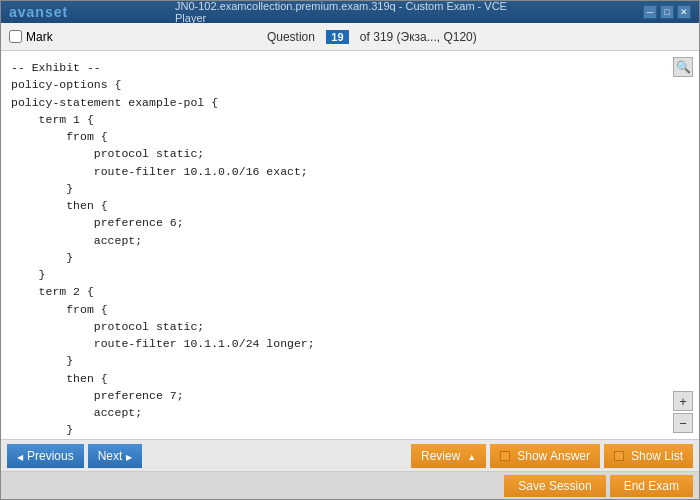 The height and width of the screenshot is (500, 700). Describe the element at coordinates (350, 485) in the screenshot. I see `bottom-action-bar: Save Session End Exam` at that location.